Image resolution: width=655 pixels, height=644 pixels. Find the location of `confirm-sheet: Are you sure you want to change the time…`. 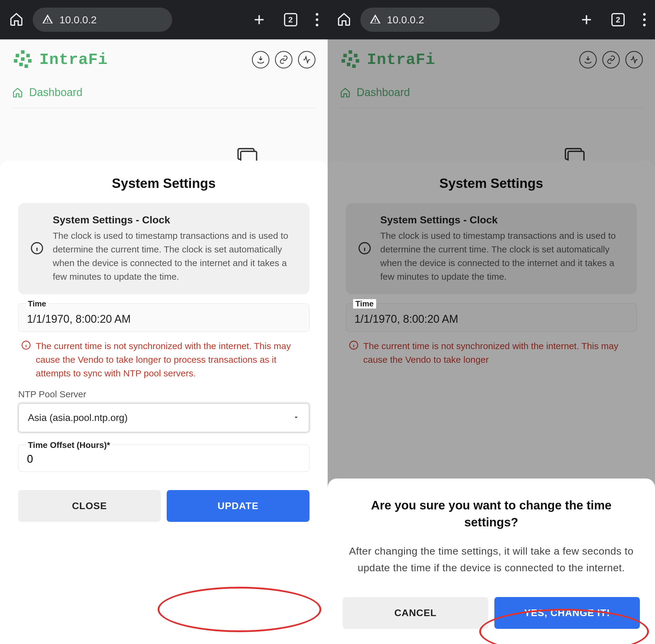

confirm-sheet: Are you sure you want to change the time… is located at coordinates (491, 561).